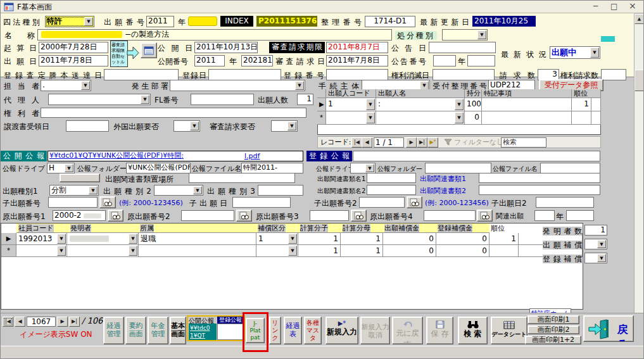  What do you see at coordinates (42, 251) in the screenshot?
I see `inventor-code-cell: ▼` at bounding box center [42, 251].